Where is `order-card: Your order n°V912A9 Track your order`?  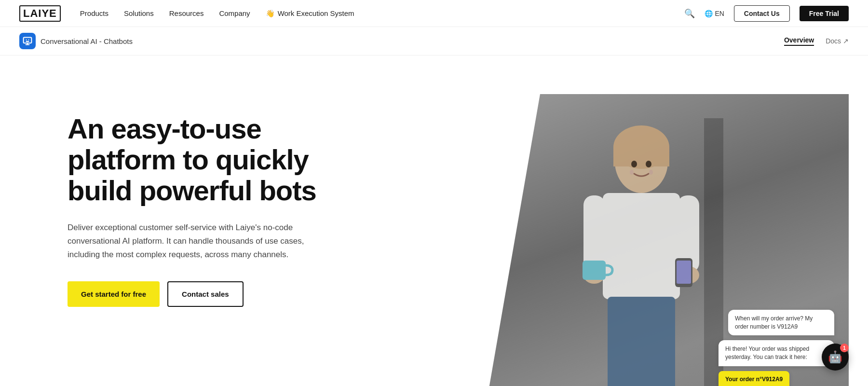
order-card: Your order n°V912A9 Track your order is located at coordinates (754, 378).